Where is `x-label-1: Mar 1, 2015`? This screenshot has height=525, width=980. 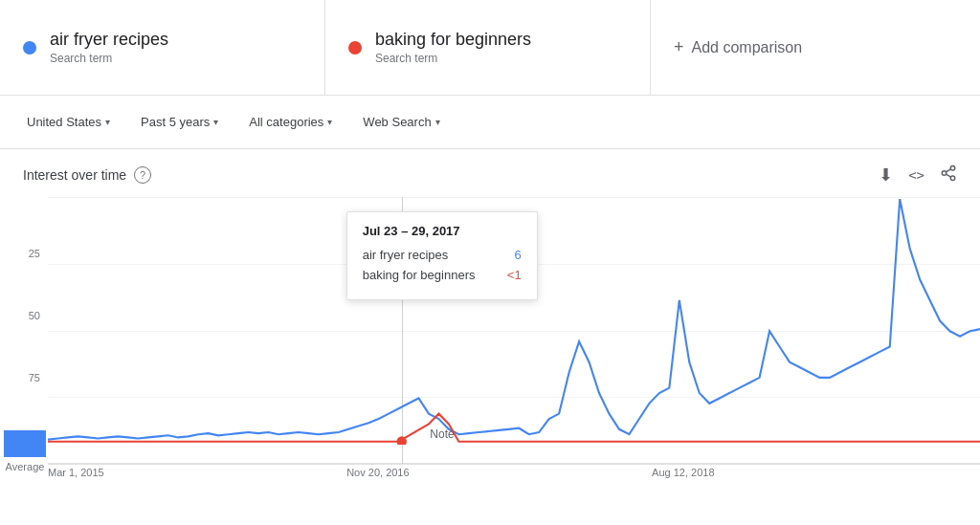
x-label-1: Mar 1, 2015 is located at coordinates (77, 472).